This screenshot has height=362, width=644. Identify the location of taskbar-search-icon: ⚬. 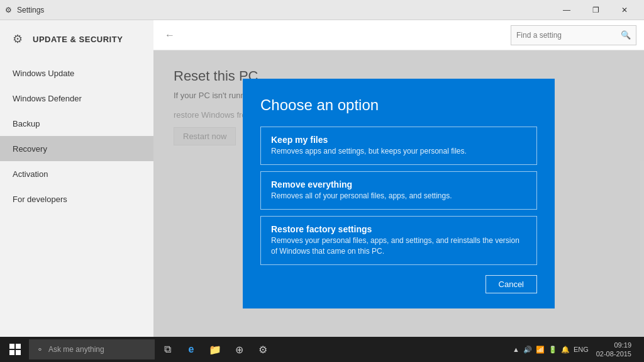
(40, 350).